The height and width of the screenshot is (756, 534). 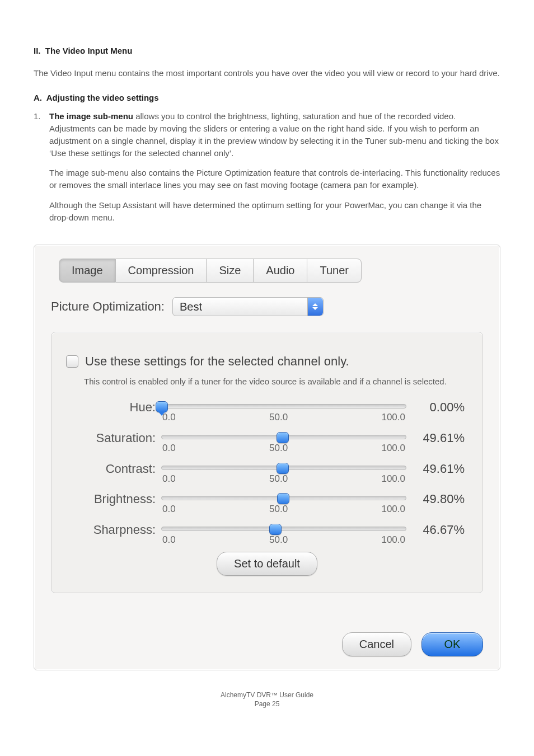 What do you see at coordinates (275, 179) in the screenshot?
I see `p2: The image sub-menu also contains the Pic…` at bounding box center [275, 179].